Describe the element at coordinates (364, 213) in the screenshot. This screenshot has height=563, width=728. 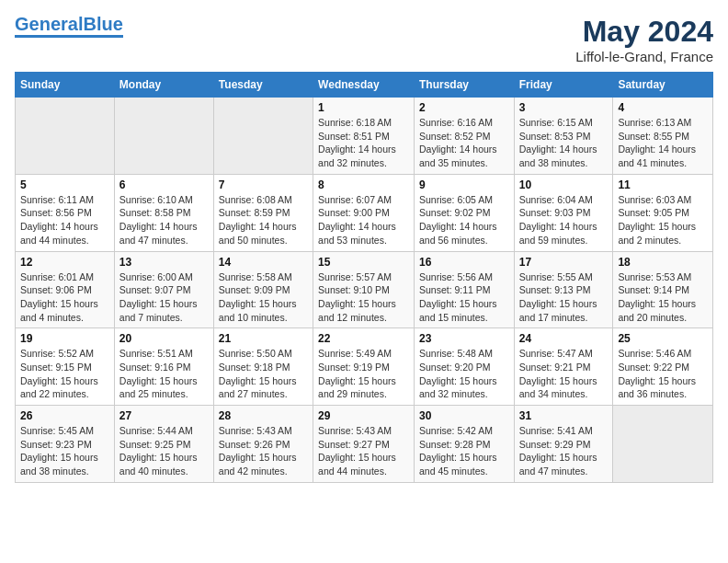
I see `week-row-2: 5Sunrise: 6:11 AMSunset: 8:56 PMDaylight…` at that location.